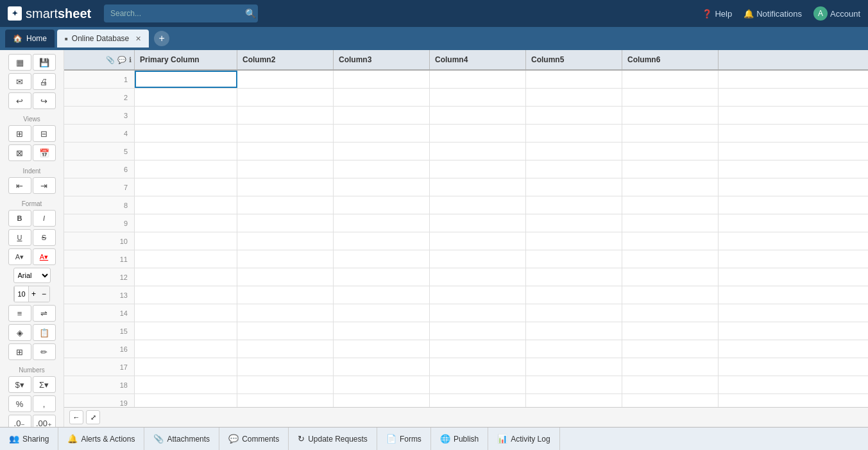  Describe the element at coordinates (44, 257) in the screenshot. I see `text-color-button: A▾` at that location.